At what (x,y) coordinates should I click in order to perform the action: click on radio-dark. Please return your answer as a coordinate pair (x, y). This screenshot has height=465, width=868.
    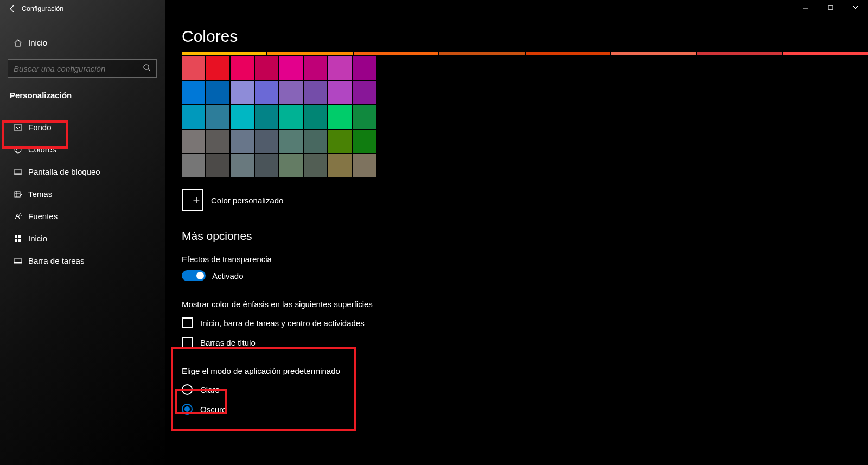
    Looking at the image, I should click on (187, 409).